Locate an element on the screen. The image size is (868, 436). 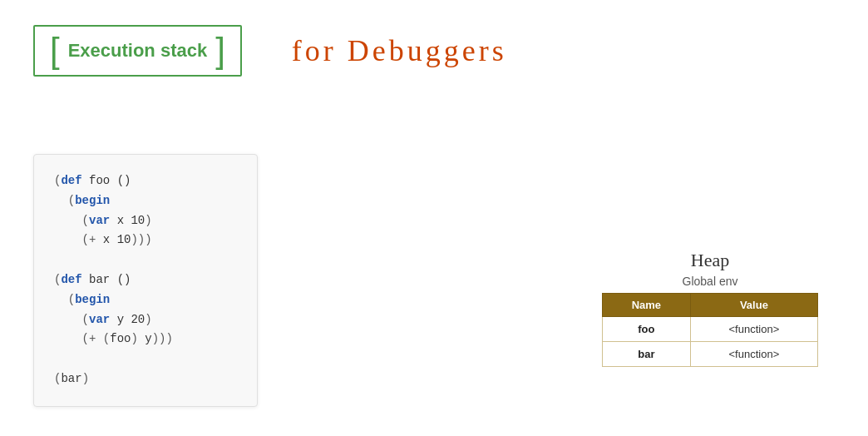
row-foo-name: foo is located at coordinates (647, 329).